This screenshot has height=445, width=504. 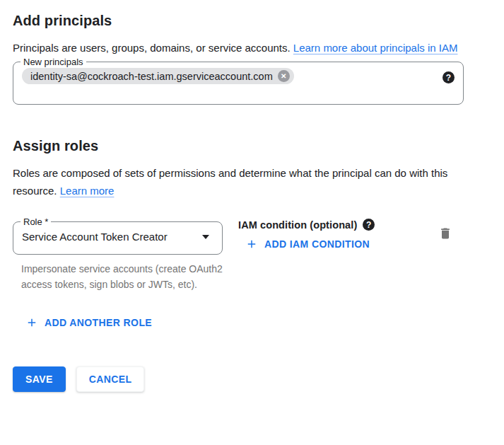 What do you see at coordinates (243, 182) in the screenshot?
I see `roles-description: Roles are composed of sets of permission…` at bounding box center [243, 182].